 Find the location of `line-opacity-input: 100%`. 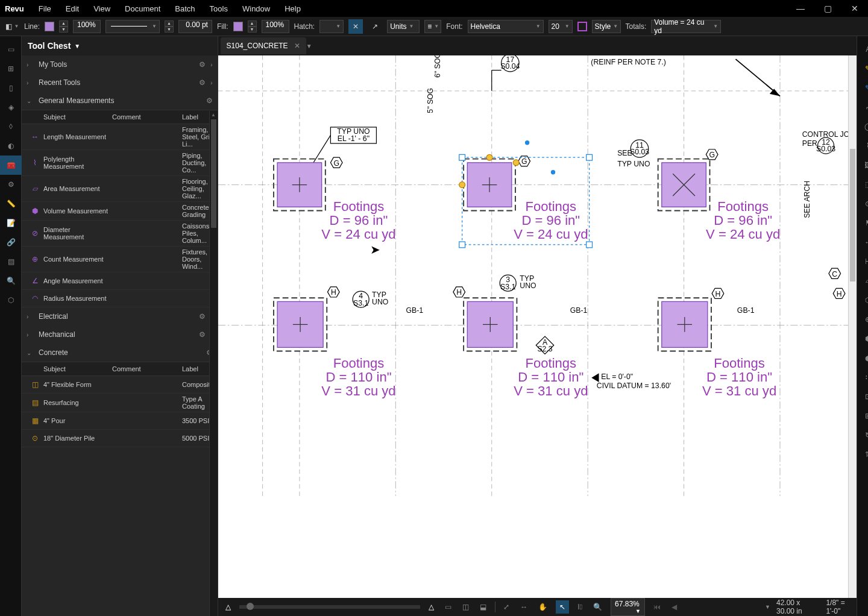

line-opacity-input: 100% is located at coordinates (87, 27).